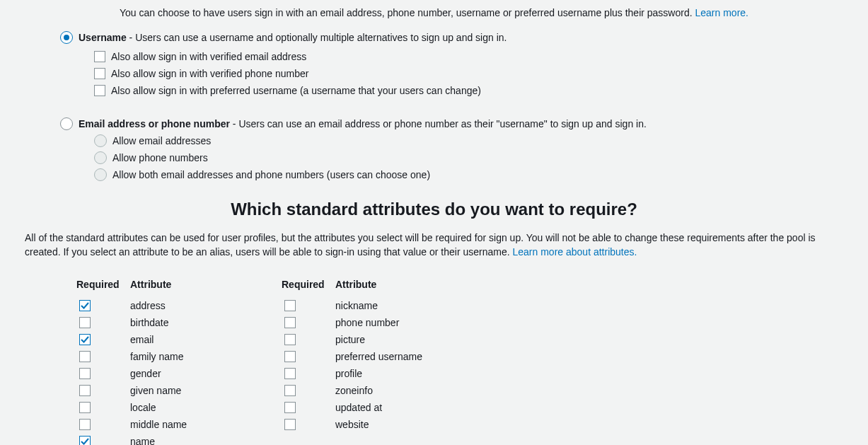 The image size is (868, 445). I want to click on emailphone-desc: - Users can use an email address or phon…, so click(439, 124).